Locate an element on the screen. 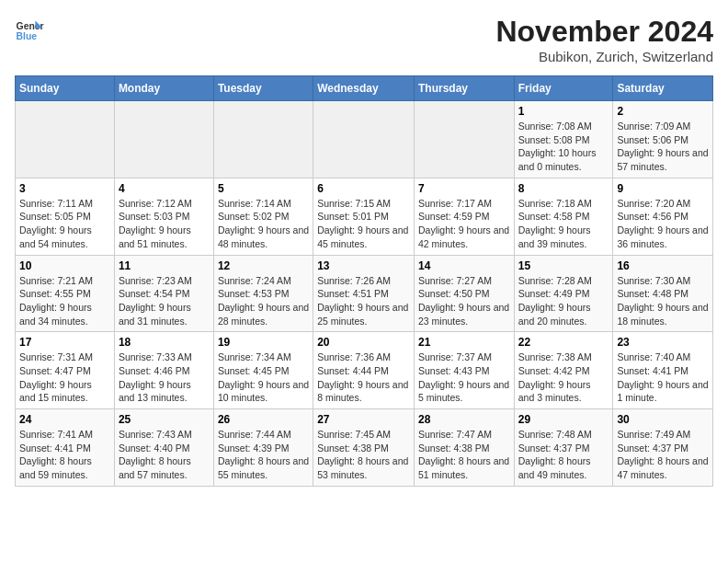  weekday-header: Saturday is located at coordinates (664, 88).